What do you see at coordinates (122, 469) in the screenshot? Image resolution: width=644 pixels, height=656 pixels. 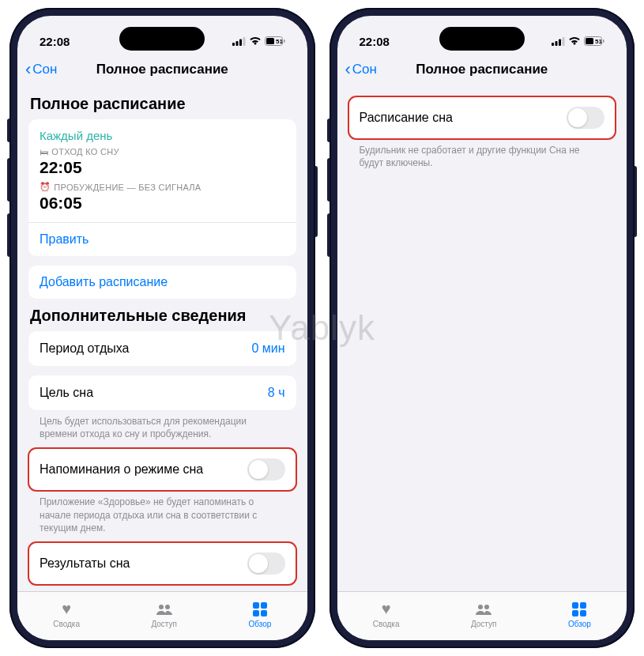 I see `reminders-label: Напоминания о режиме сна` at bounding box center [122, 469].